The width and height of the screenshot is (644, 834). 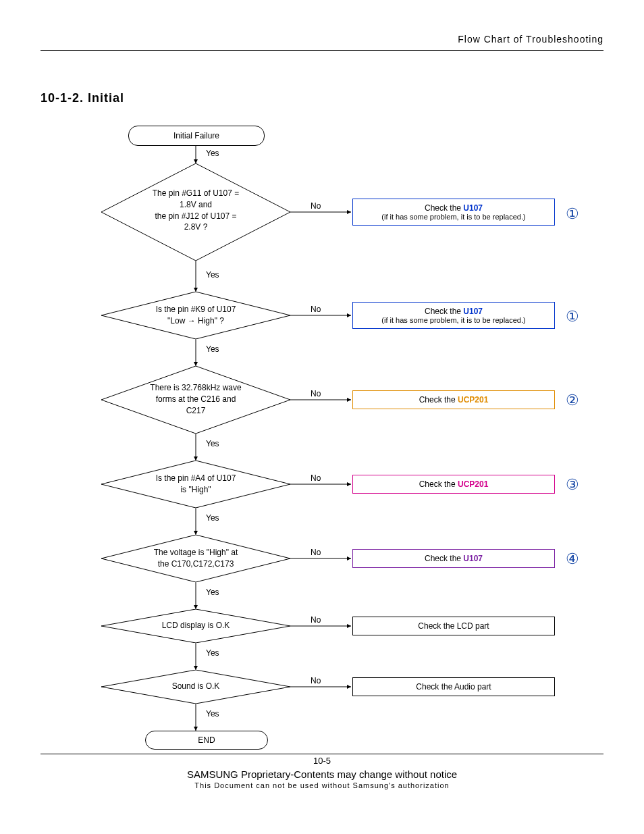 I want to click on terminator-end-label: END, so click(x=207, y=740).